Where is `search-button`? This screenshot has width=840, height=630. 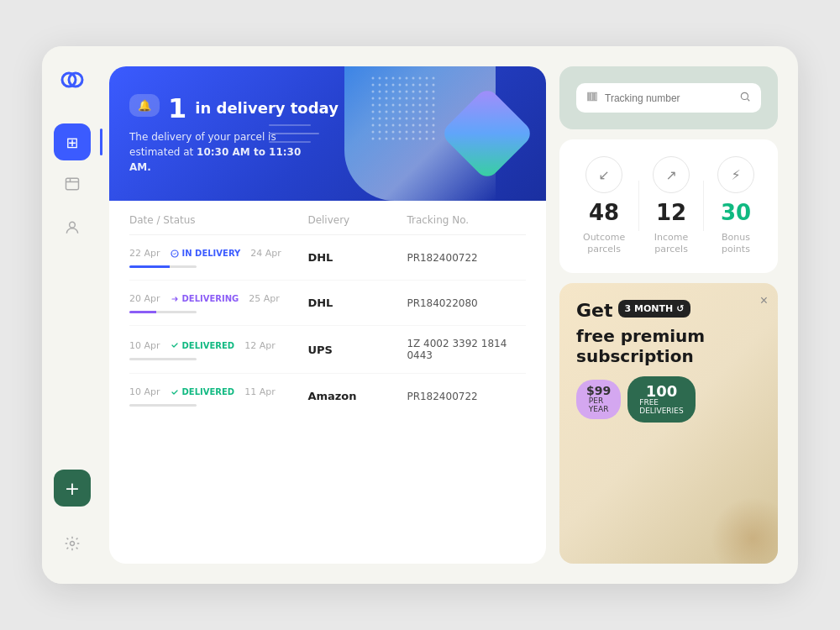
search-button is located at coordinates (745, 97).